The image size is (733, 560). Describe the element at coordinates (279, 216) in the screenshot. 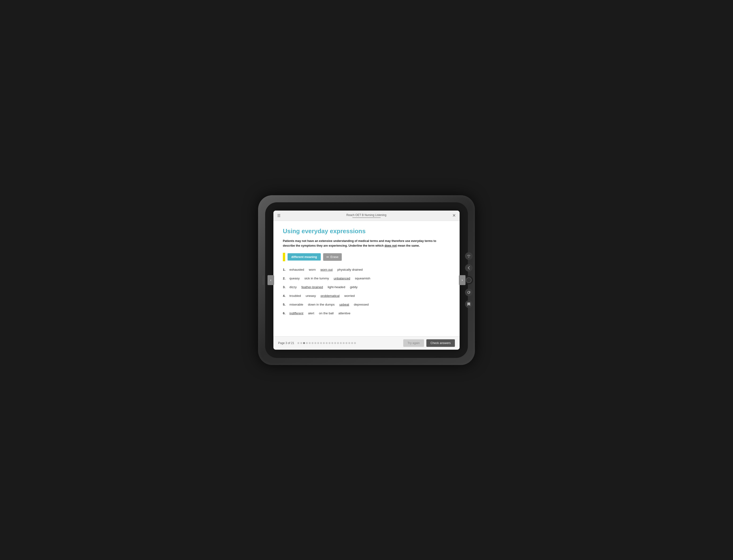

I see `hamburger-icon: ☰` at that location.